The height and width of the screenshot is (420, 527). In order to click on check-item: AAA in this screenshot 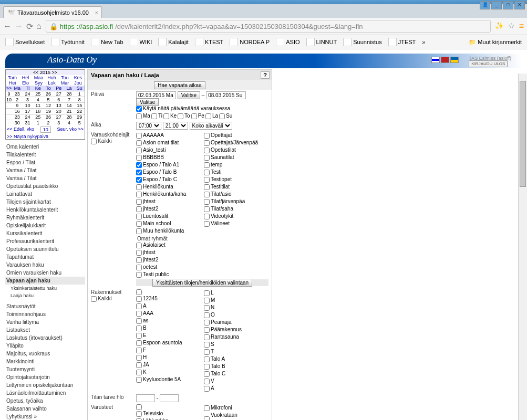, I will do `click(168, 313)`.